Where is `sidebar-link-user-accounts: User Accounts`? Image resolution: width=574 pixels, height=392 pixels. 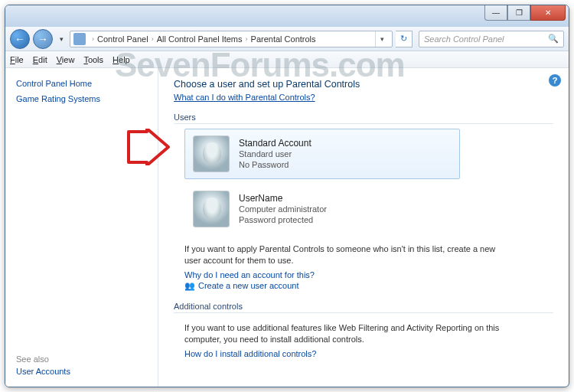
sidebar-link-user-accounts: User Accounts is located at coordinates (81, 371).